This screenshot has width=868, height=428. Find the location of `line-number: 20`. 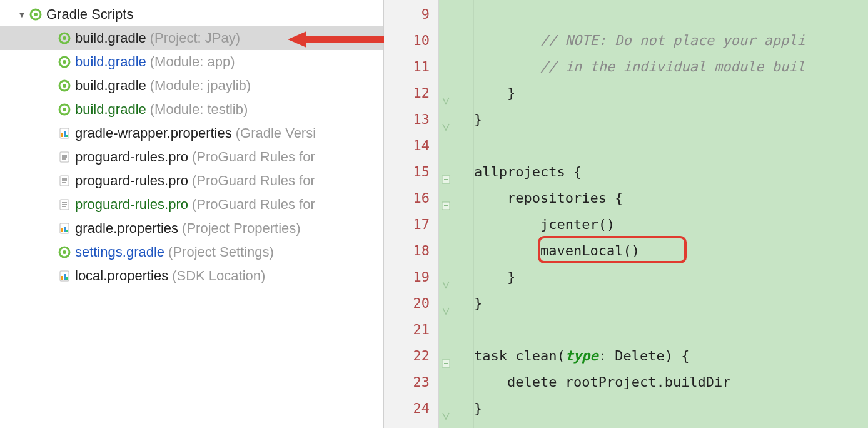

line-number: 20 is located at coordinates (411, 303).